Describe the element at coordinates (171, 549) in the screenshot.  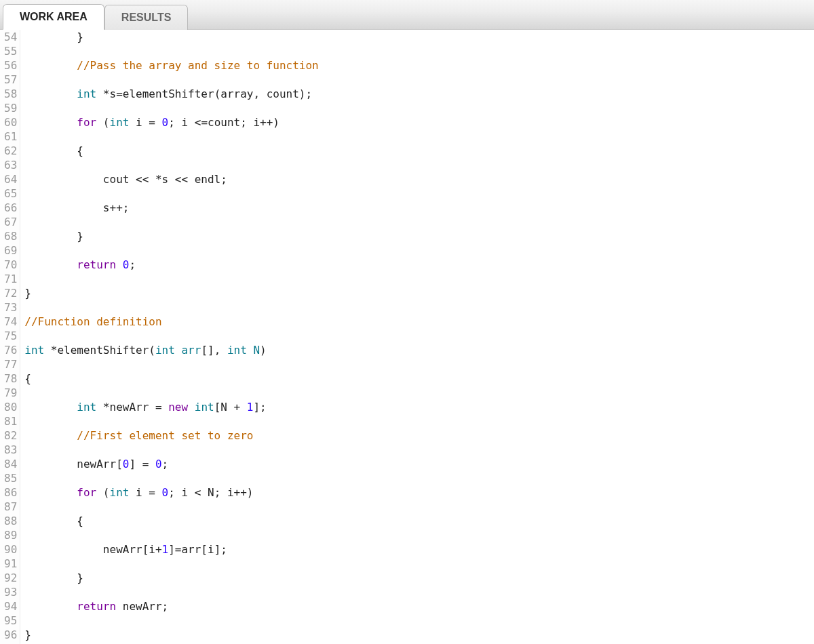
I see `code-line: newArr[i+1]=arr[i];` at that location.